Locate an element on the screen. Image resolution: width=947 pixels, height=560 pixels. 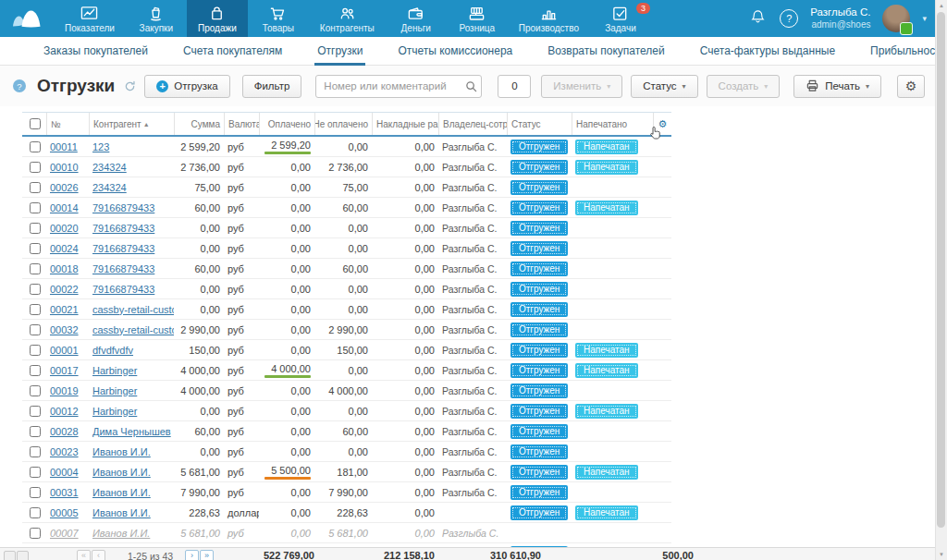
contragent-link: Дима Чернышев is located at coordinates (131, 432).